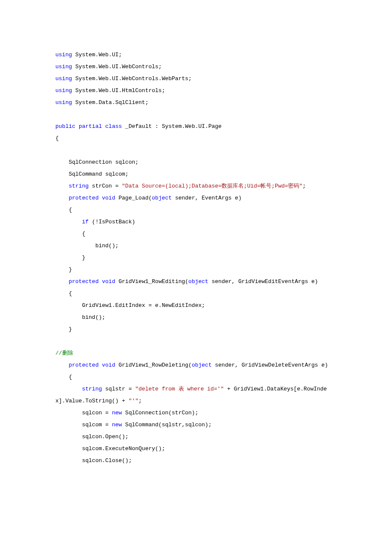 This screenshot has height=555, width=392. Describe the element at coordinates (134, 401) in the screenshot. I see `code-token: "'"` at that location.